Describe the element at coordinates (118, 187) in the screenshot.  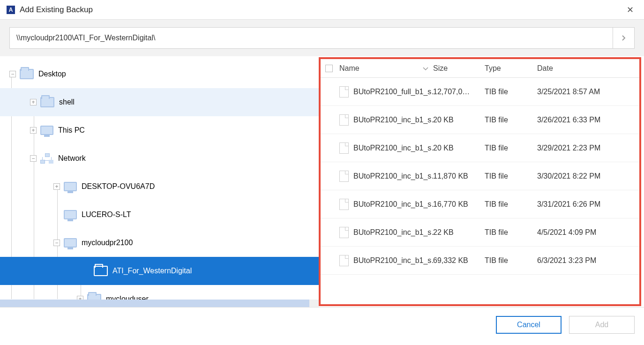
I see `tree-label: DESKTOP-OVU6A7D` at that location.